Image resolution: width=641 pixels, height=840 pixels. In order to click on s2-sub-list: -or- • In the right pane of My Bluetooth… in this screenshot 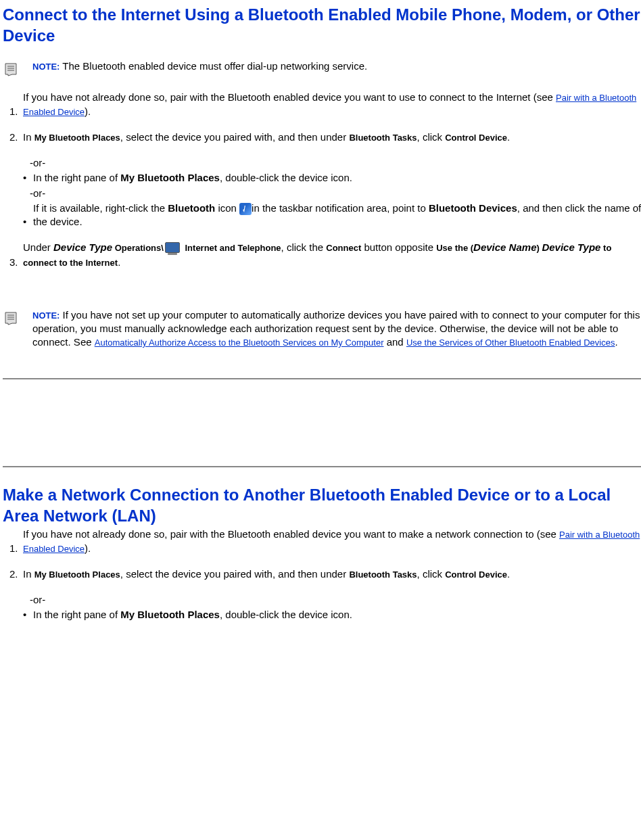, I will do `click(332, 607)`.